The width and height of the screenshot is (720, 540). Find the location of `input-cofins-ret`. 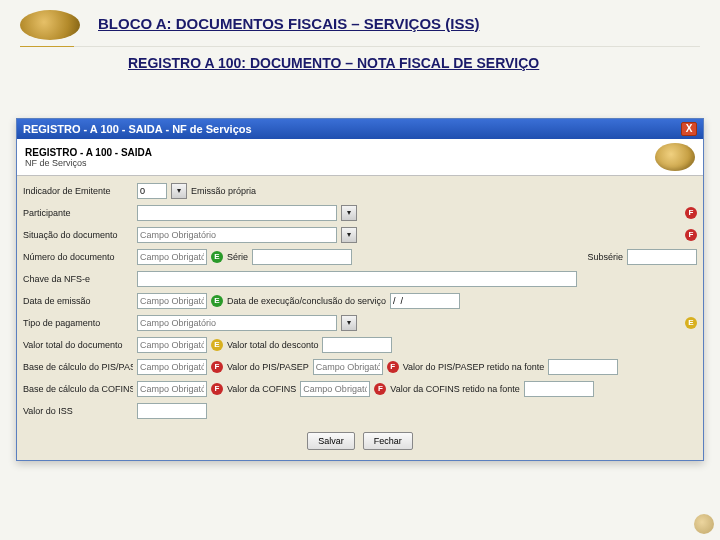

input-cofins-ret is located at coordinates (559, 389).